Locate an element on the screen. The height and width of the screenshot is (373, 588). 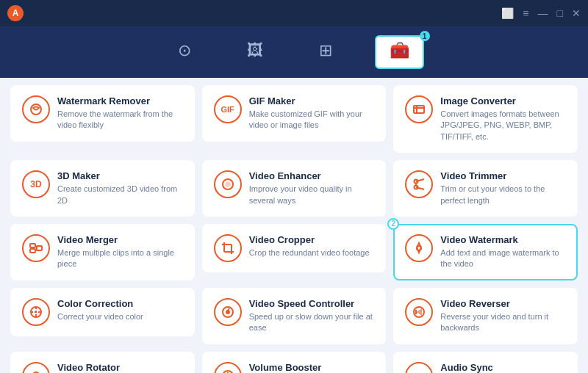
tool-card-wrap-watermark-remover: Watermark RemoverRemove the watermark fr… is located at coordinates (103, 119).